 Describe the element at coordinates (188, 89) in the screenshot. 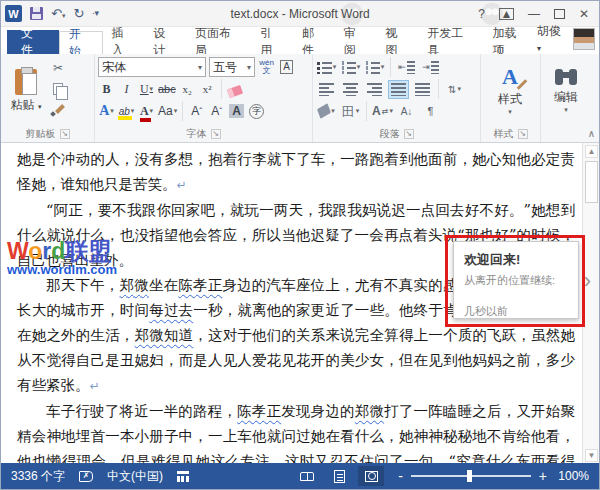

I see `subscript-button: x₂` at that location.